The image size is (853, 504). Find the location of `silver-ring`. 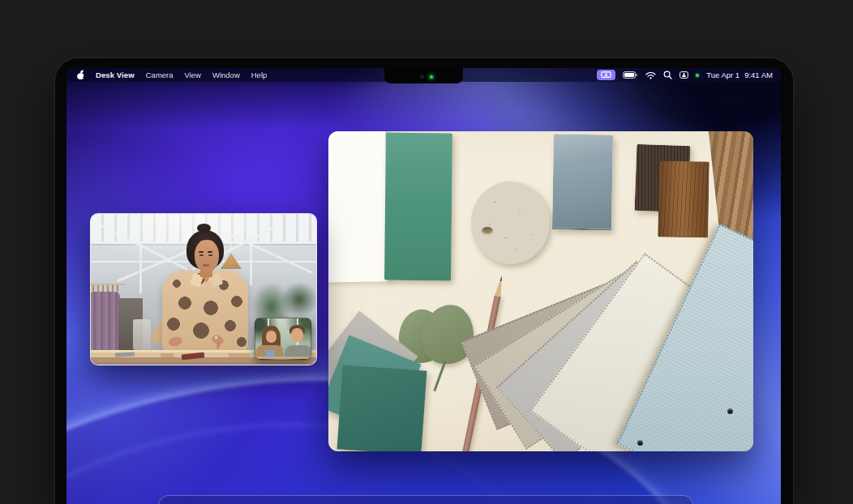

silver-ring is located at coordinates (216, 337).